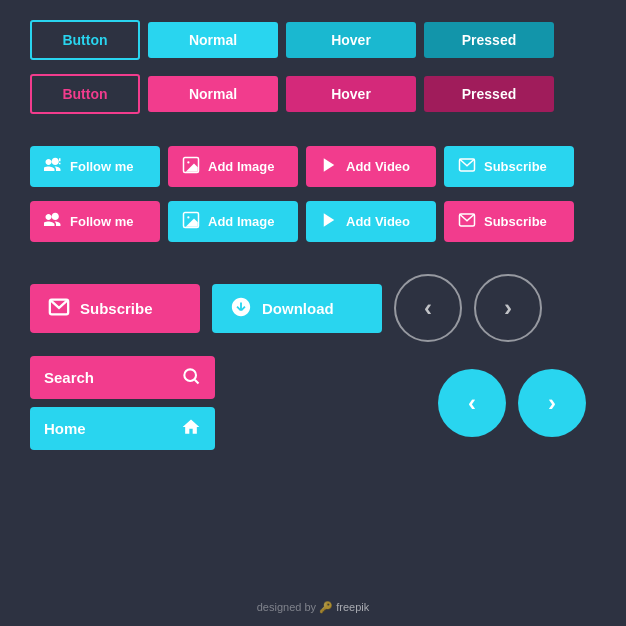  Describe the element at coordinates (191, 378) in the screenshot. I see `search-icon` at that location.